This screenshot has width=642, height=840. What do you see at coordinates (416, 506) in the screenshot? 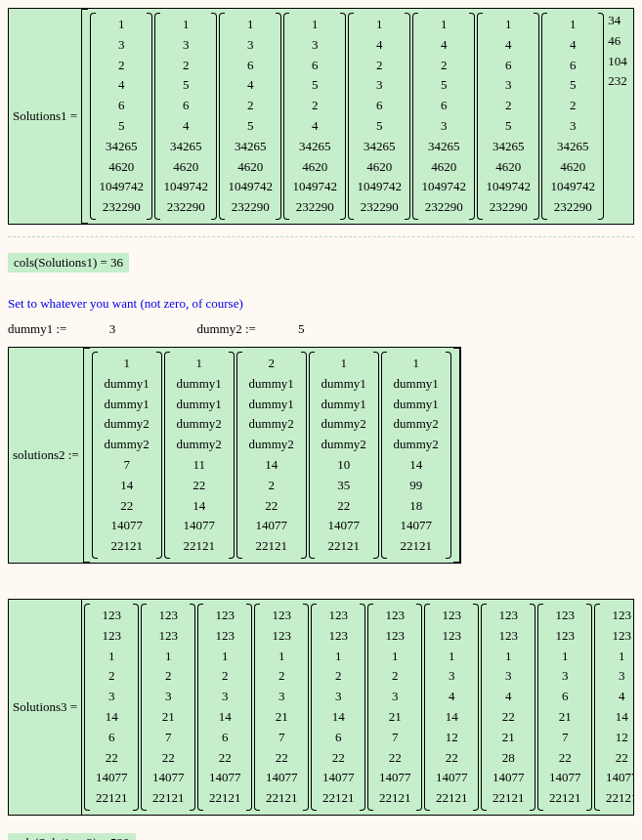
I see `matrix-cell: 18` at bounding box center [416, 506].